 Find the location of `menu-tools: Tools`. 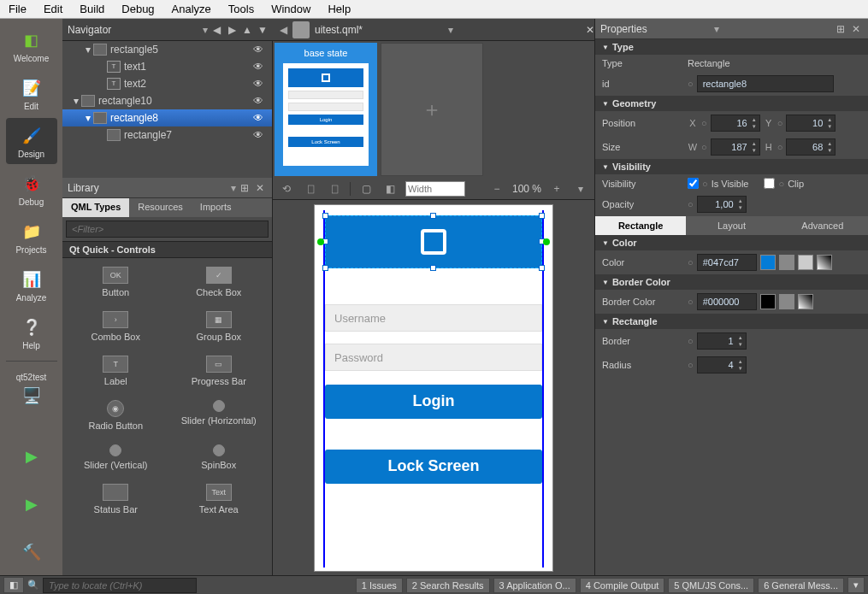

menu-tools: Tools is located at coordinates (241, 9).